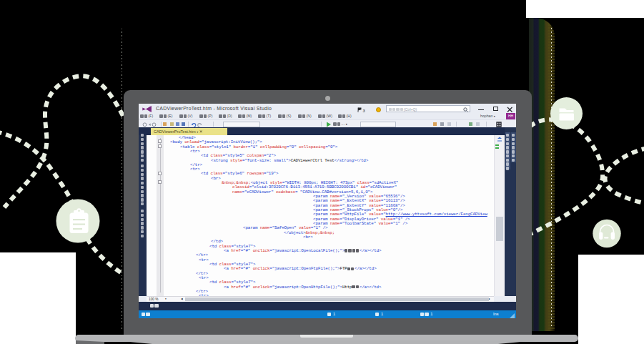  Describe the element at coordinates (365, 110) in the screenshot. I see `svg-text: 3` at that location.